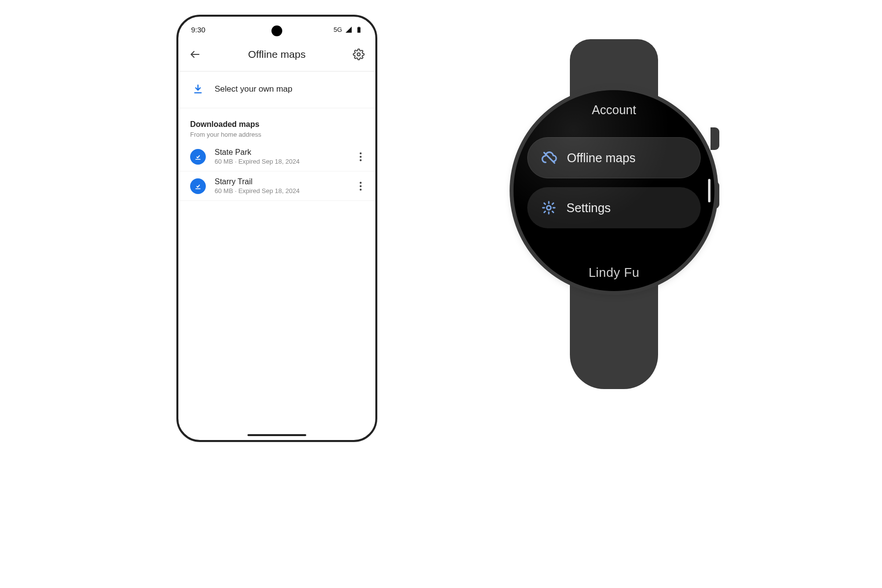 The image size is (882, 588). I want to click on watch-frame: Account Offline maps Settings Lindy Fu, so click(614, 191).